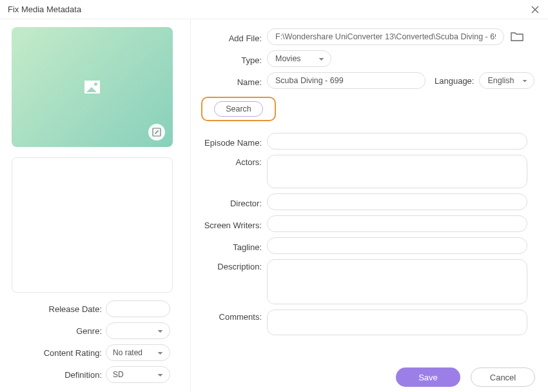 The width and height of the screenshot is (548, 392). I want to click on close-icon, so click(535, 10).